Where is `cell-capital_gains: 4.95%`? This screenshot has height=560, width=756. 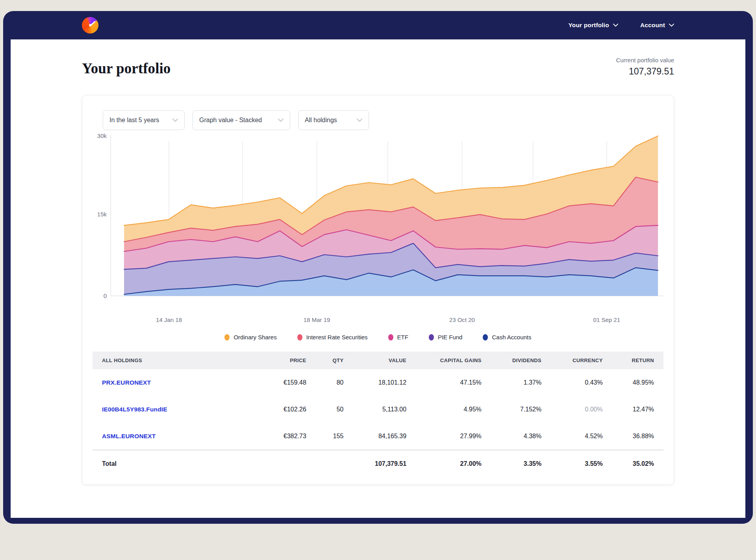
cell-capital_gains: 4.95% is located at coordinates (454, 409).